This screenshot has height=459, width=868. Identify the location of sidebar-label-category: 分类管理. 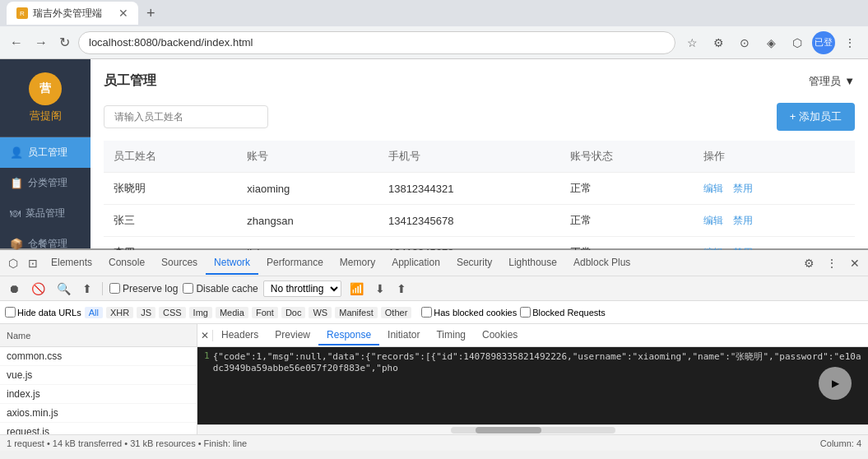
(48, 183).